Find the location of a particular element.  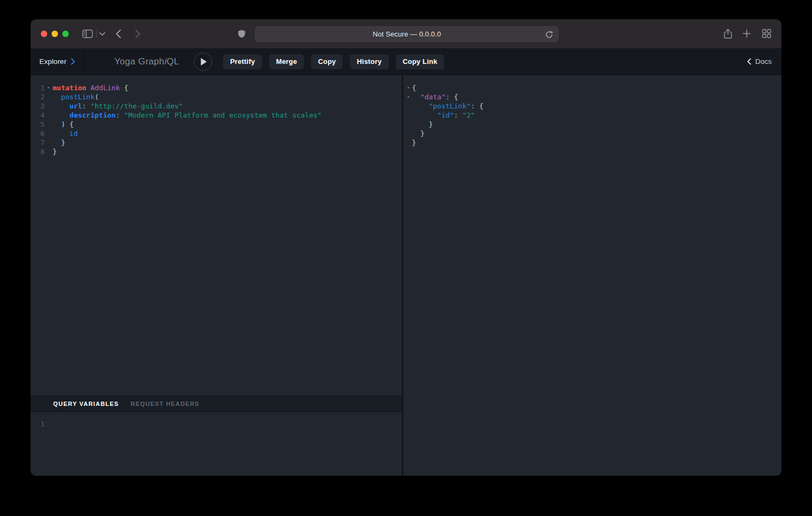

code-line: 1▾mutation AddLink { is located at coordinates (218, 88).